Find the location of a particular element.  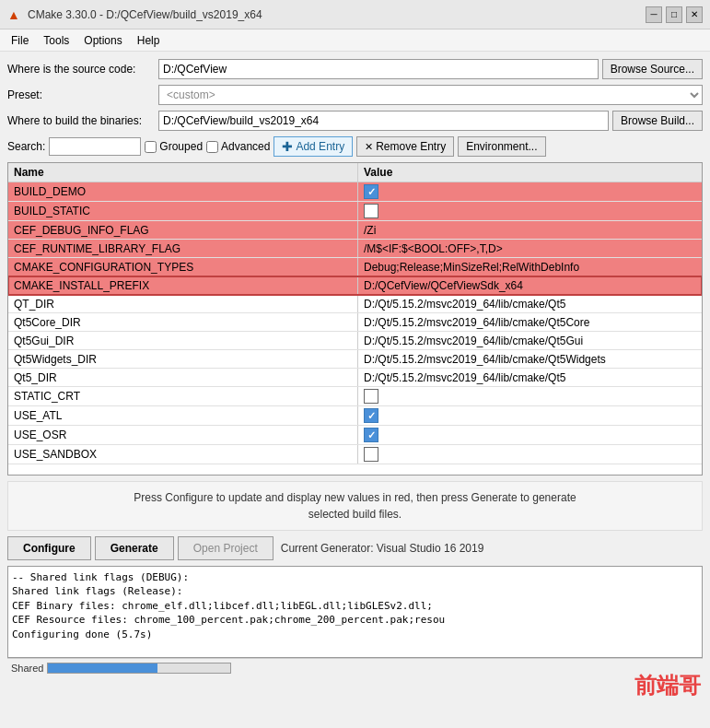

log-line: CEF Resource files: chrome_100_percent.p… is located at coordinates (355, 619).